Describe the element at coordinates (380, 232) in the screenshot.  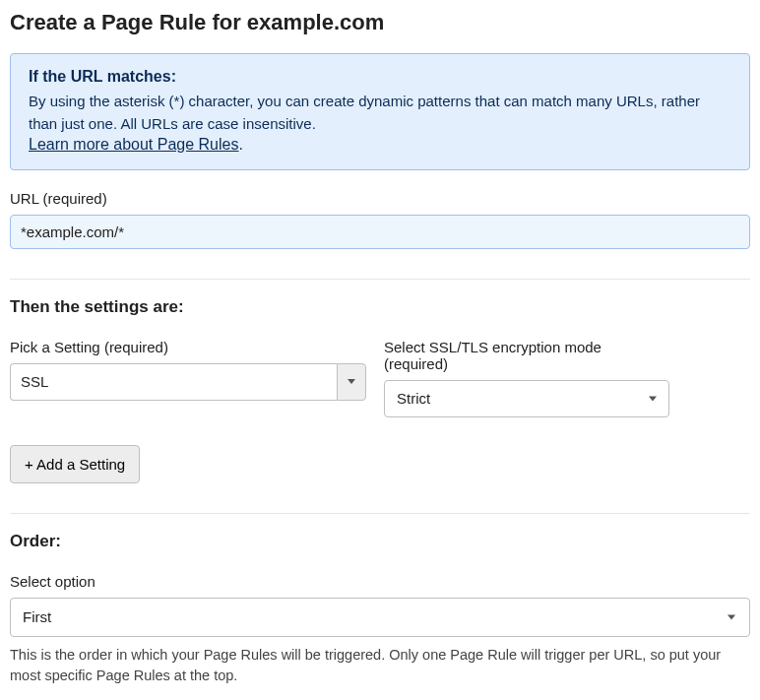
I see `url-input` at that location.